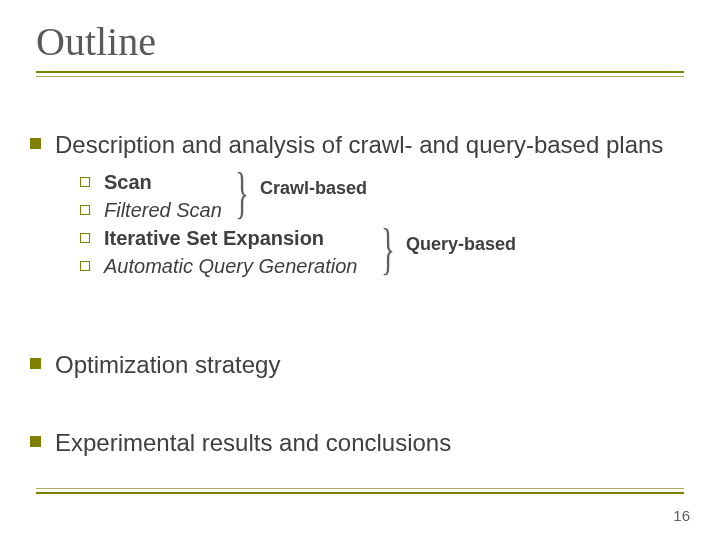  I want to click on bullet-description: Description and analysis of crawl- and q…, so click(360, 145).